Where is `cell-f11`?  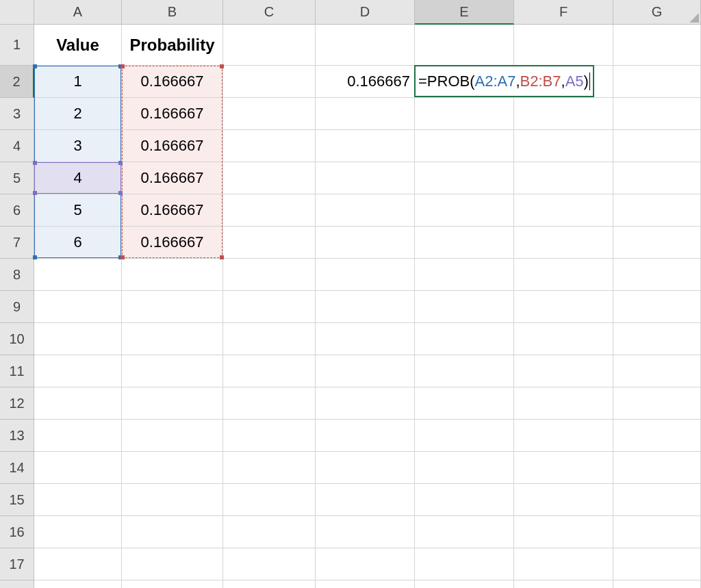 cell-f11 is located at coordinates (564, 371).